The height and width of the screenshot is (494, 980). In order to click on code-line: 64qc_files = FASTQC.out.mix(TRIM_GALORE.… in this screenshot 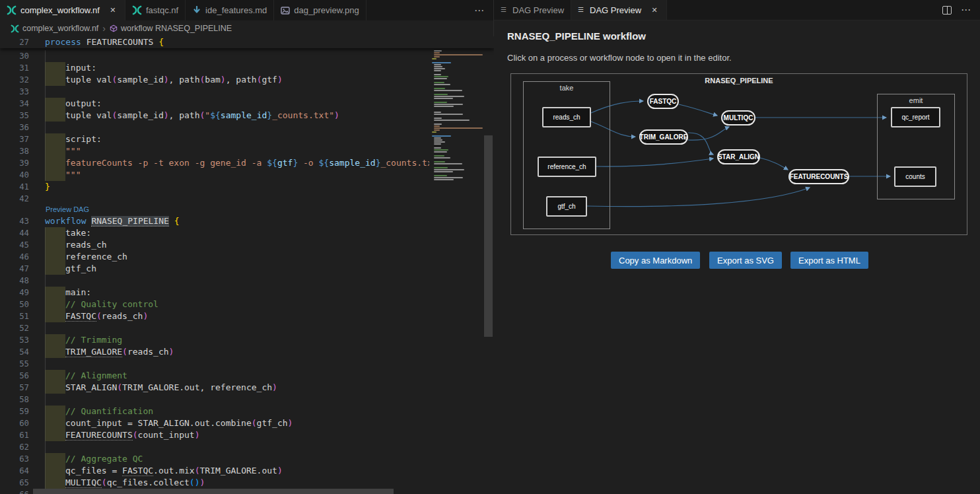, I will do `click(215, 471)`.